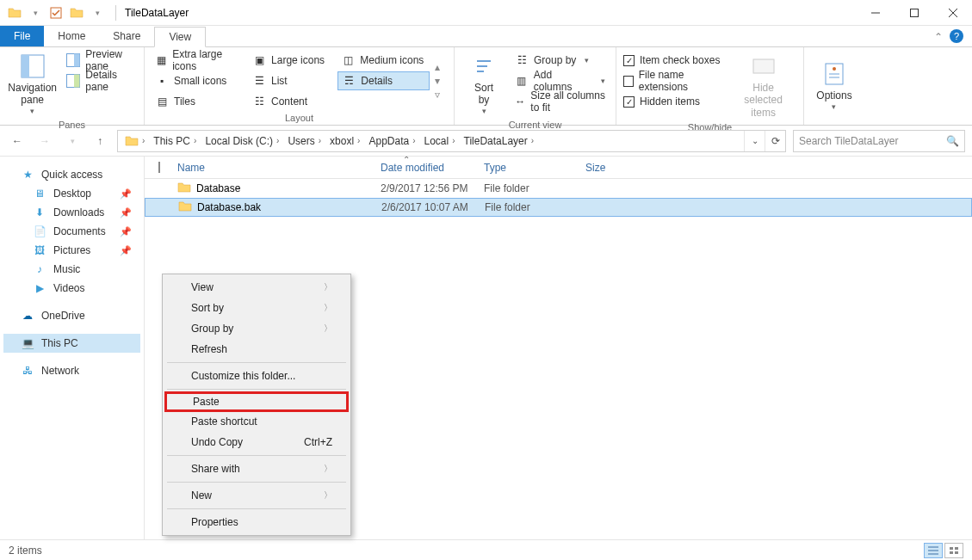 The image size is (972, 560). I want to click on medium-icons-button: ◫Medium icons, so click(384, 60).